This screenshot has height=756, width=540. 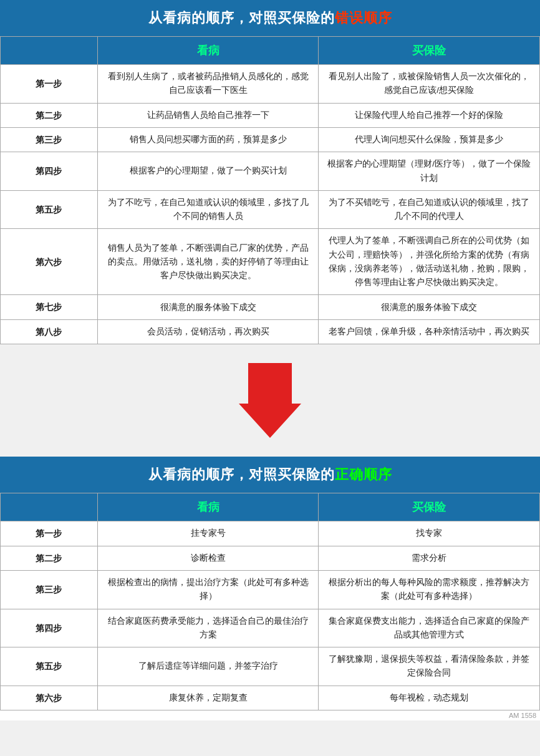 What do you see at coordinates (208, 307) in the screenshot?
I see `left-cell: 很满意的服务体验下成交` at bounding box center [208, 307].